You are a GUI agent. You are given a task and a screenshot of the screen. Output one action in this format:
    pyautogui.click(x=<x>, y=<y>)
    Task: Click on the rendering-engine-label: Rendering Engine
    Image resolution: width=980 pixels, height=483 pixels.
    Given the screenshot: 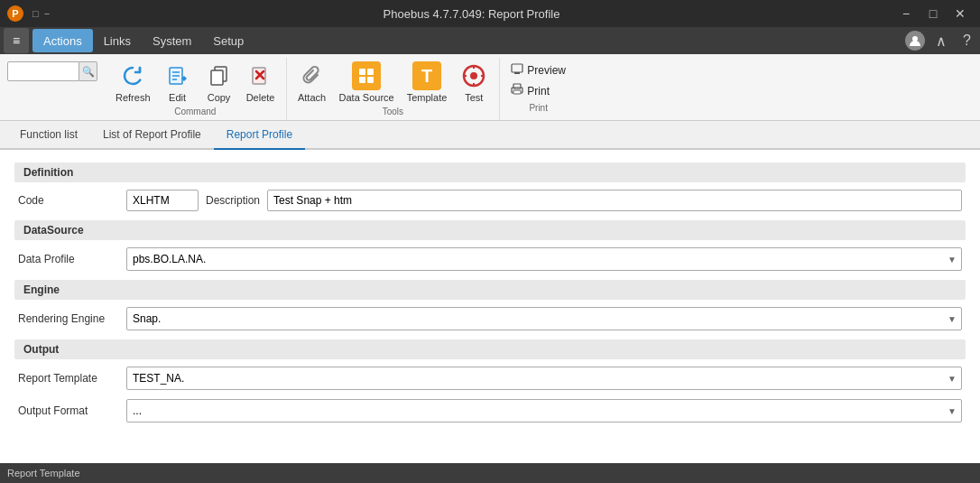 What is the action you would take?
    pyautogui.click(x=72, y=319)
    